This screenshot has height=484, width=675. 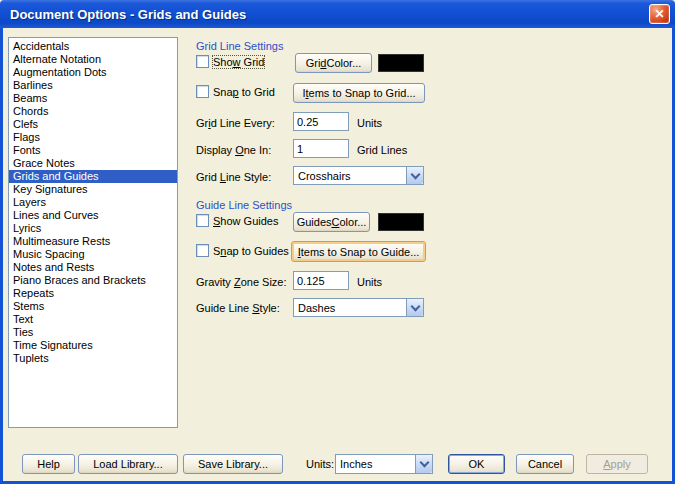 I want to click on units-label: Units:, so click(x=320, y=464).